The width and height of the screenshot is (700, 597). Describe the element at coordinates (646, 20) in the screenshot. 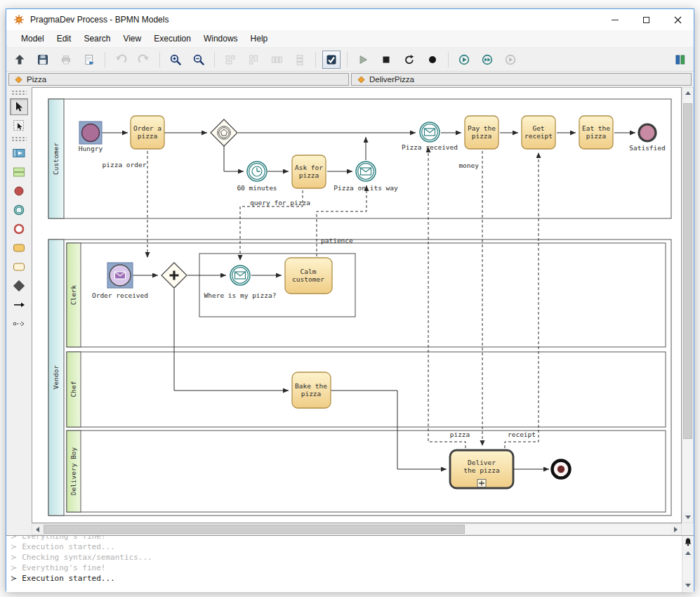

I see `maximize-button` at that location.